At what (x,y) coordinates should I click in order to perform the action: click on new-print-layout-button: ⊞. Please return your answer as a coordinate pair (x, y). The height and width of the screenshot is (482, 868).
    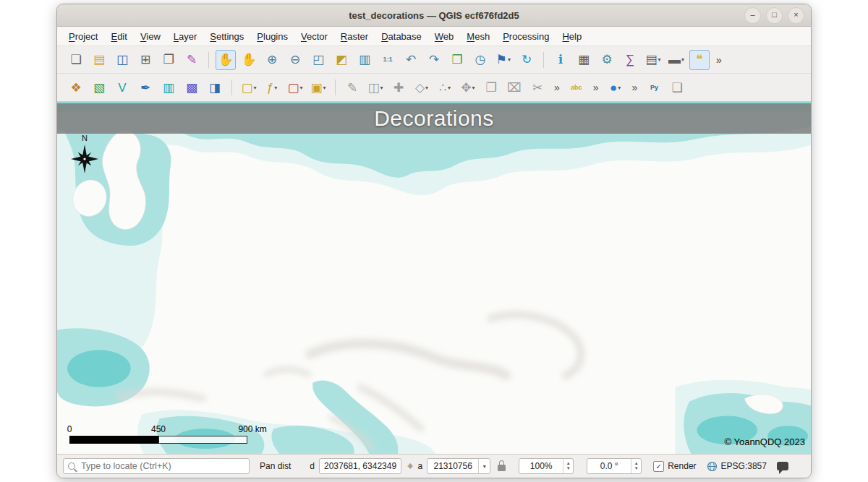
    Looking at the image, I should click on (145, 60).